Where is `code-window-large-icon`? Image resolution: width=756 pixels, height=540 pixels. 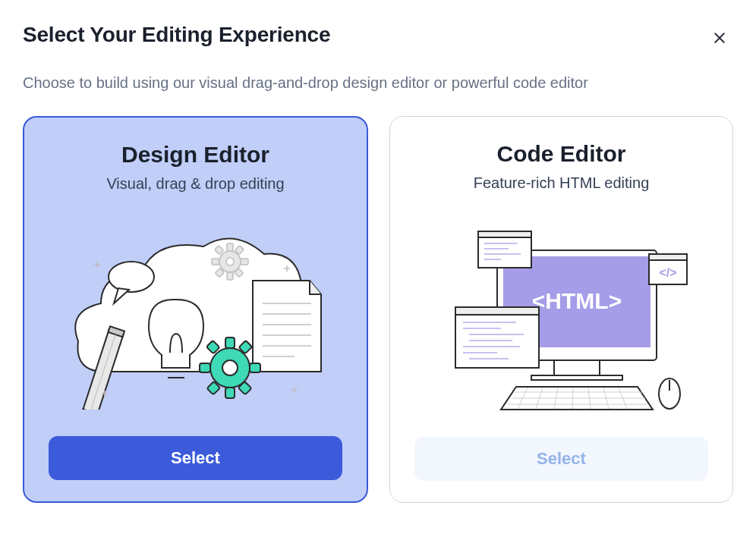
code-window-large-icon is located at coordinates (497, 338).